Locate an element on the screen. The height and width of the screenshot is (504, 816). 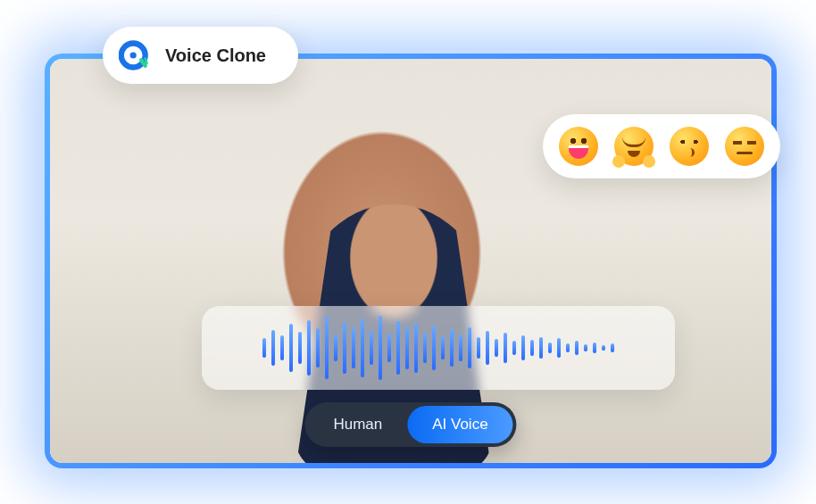
voice-clone-label: Voice Clone is located at coordinates (216, 55).